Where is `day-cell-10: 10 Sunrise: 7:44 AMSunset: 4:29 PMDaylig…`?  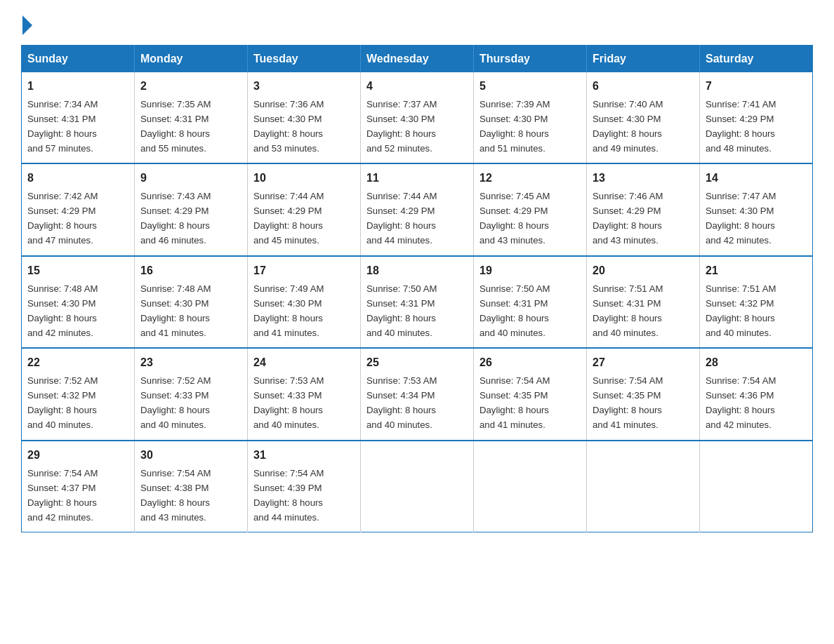
day-cell-10: 10 Sunrise: 7:44 AMSunset: 4:29 PMDaylig… is located at coordinates (305, 209).